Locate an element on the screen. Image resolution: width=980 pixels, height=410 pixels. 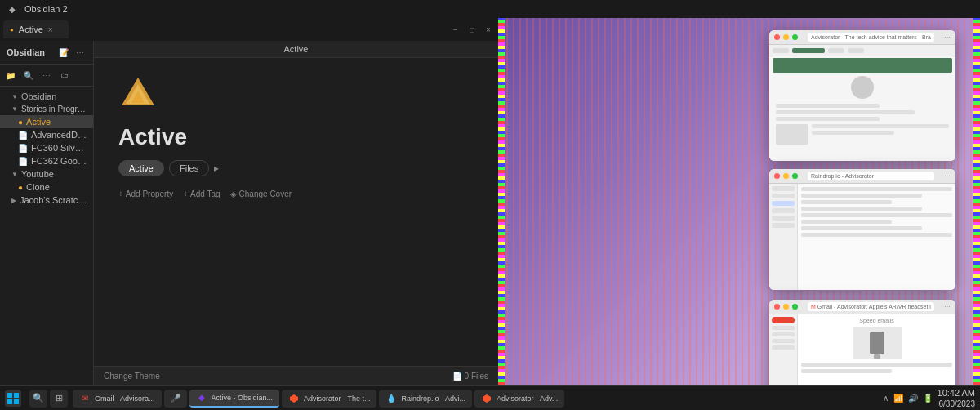
phone-shape is located at coordinates (877, 343).